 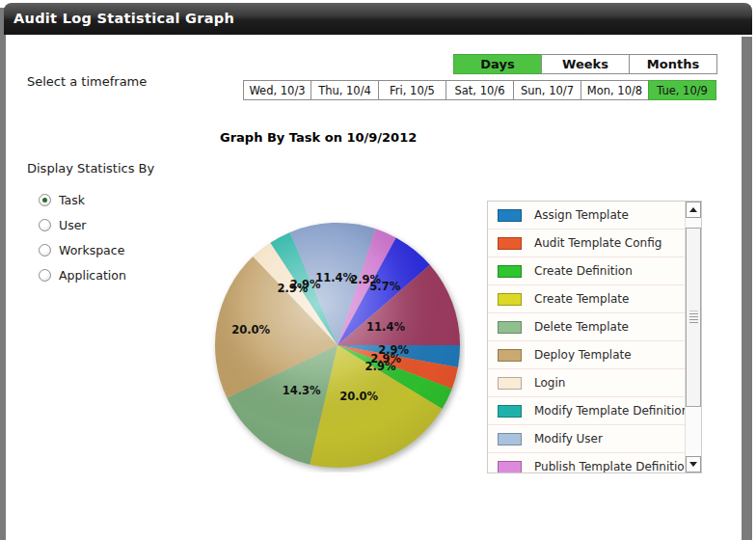 I want to click on legend-item: Modify User, so click(x=586, y=440).